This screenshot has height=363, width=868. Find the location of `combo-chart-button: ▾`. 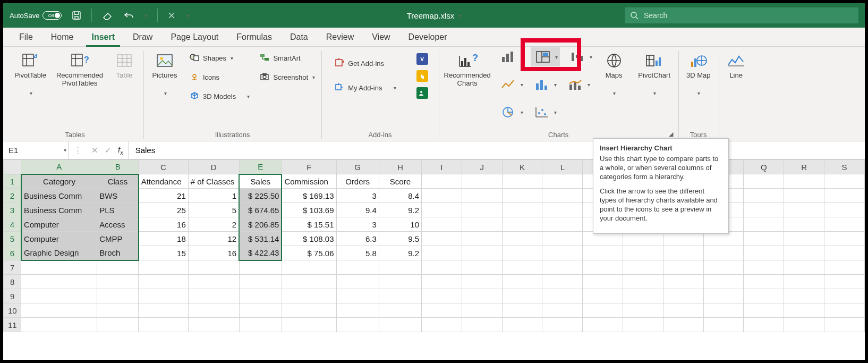

combo-chart-button: ▾ is located at coordinates (578, 85).